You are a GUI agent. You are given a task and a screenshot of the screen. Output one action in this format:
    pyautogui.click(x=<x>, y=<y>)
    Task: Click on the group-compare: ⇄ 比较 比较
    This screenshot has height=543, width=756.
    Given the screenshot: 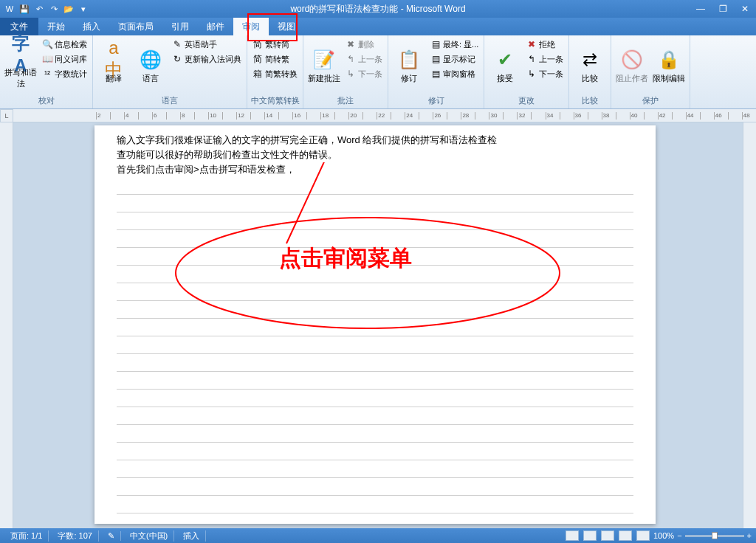 What is the action you would take?
    pyautogui.click(x=591, y=72)
    